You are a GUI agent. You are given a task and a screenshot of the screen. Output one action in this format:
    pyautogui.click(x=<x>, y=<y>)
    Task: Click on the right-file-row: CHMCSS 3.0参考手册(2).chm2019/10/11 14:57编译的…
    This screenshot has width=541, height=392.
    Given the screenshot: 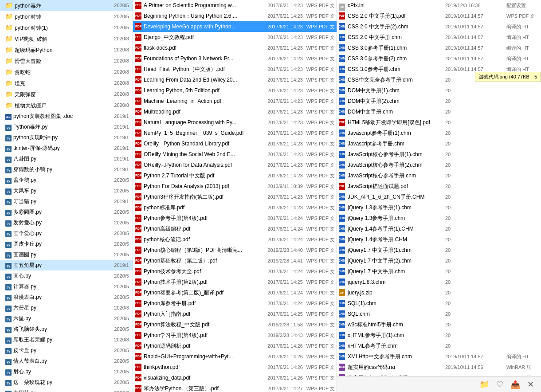 What is the action you would take?
    pyautogui.click(x=439, y=59)
    